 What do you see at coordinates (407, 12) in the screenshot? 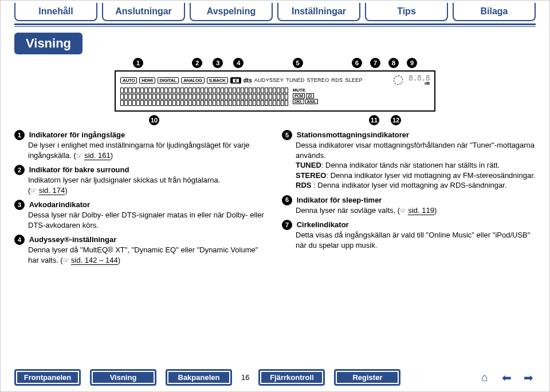
I see `tab-tips: Tips` at bounding box center [407, 12].